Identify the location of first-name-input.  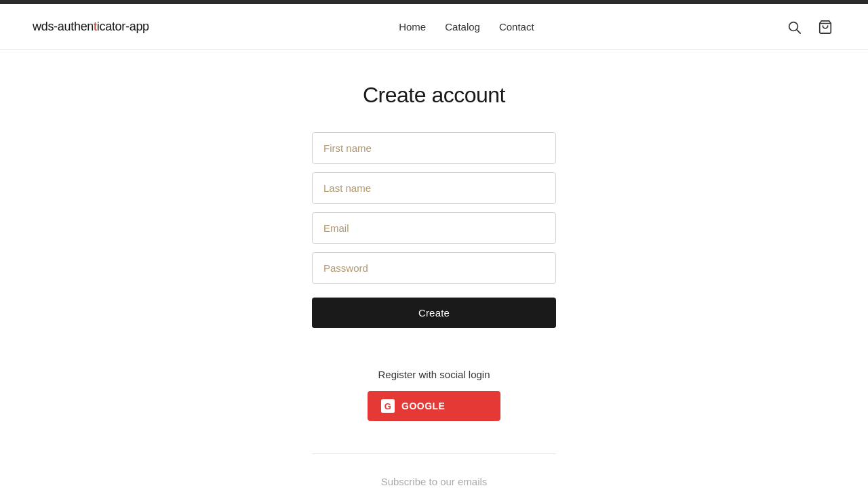
(434, 148).